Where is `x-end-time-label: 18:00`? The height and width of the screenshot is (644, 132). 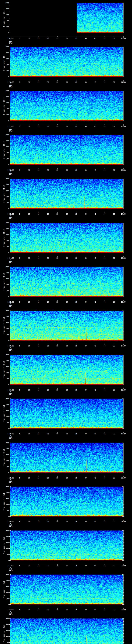
x-end-time-label: 18:00 is located at coordinates (124, 390).